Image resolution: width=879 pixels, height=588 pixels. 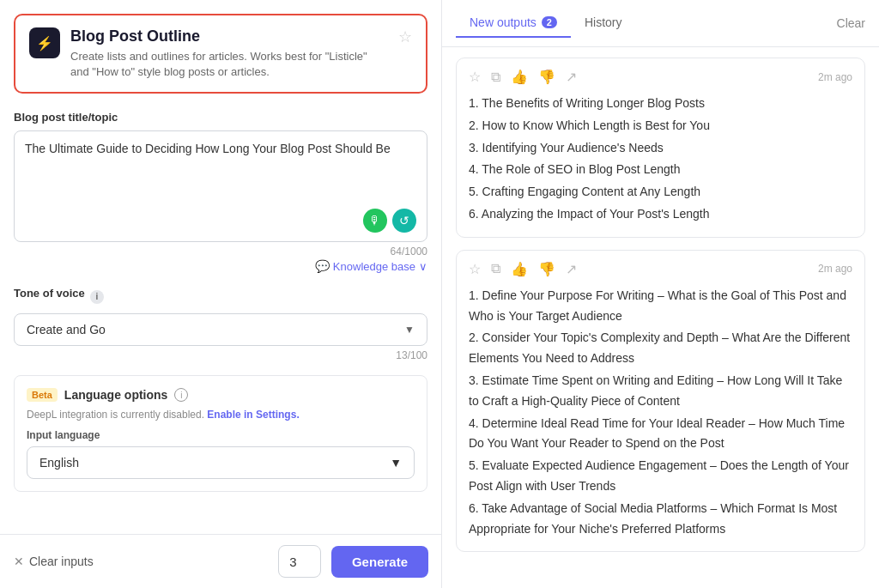 What do you see at coordinates (549, 22) in the screenshot?
I see `new-outputs-badge: 2` at bounding box center [549, 22].